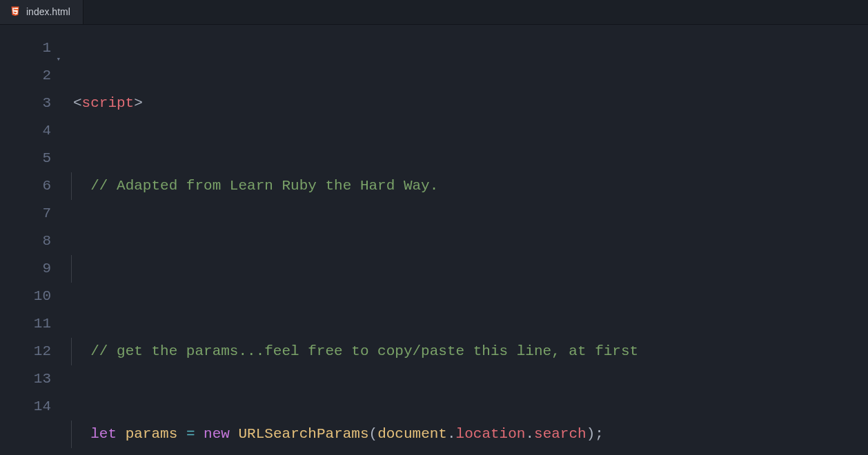 The image size is (868, 455). I want to click on line-number: 13, so click(26, 379).